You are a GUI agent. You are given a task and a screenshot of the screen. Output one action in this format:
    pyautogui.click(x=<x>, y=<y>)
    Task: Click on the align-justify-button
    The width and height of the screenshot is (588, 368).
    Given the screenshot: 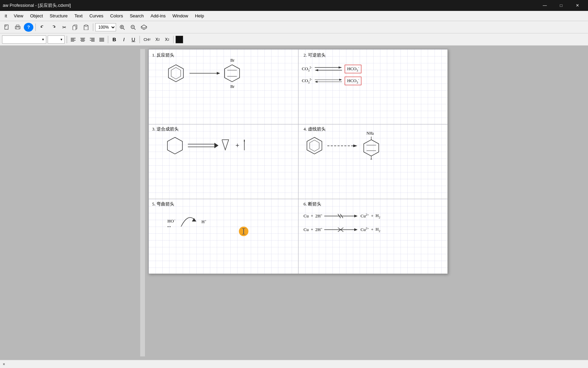 What is the action you would take?
    pyautogui.click(x=102, y=40)
    